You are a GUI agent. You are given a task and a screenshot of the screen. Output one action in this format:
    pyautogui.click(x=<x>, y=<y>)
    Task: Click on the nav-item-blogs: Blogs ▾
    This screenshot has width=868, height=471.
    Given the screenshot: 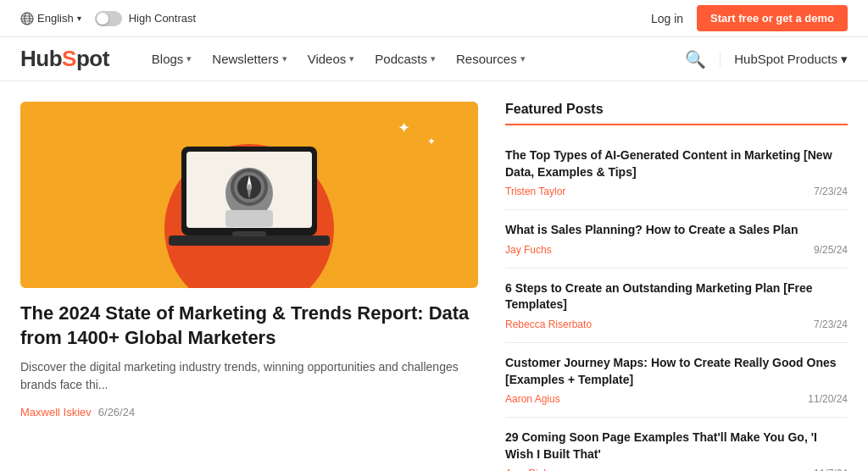 What is the action you would take?
    pyautogui.click(x=172, y=59)
    